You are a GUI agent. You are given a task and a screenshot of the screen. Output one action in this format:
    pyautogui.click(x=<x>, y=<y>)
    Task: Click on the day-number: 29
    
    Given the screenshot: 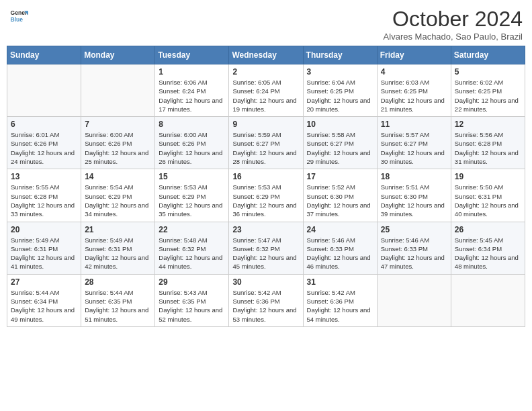 What is the action you would take?
    pyautogui.click(x=192, y=282)
    